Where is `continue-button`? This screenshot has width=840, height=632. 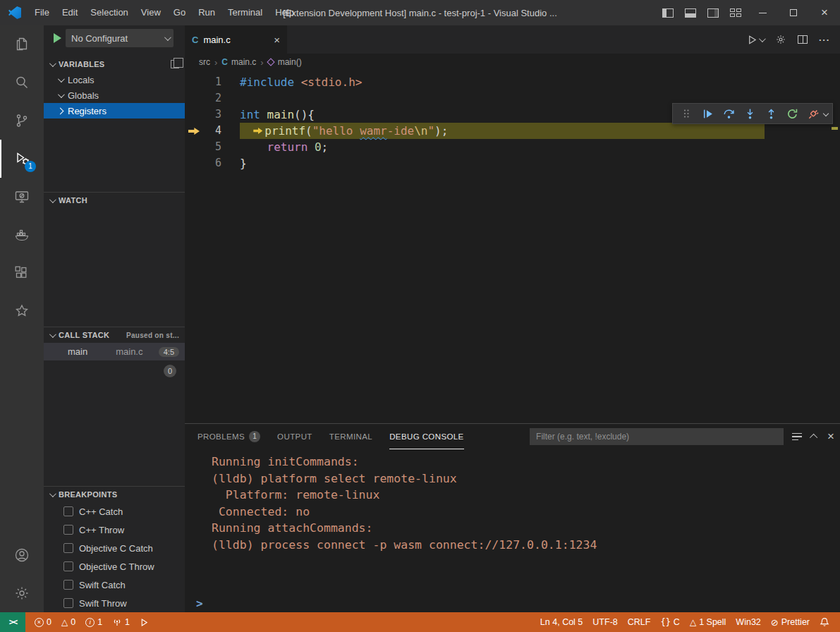 continue-button is located at coordinates (707, 114).